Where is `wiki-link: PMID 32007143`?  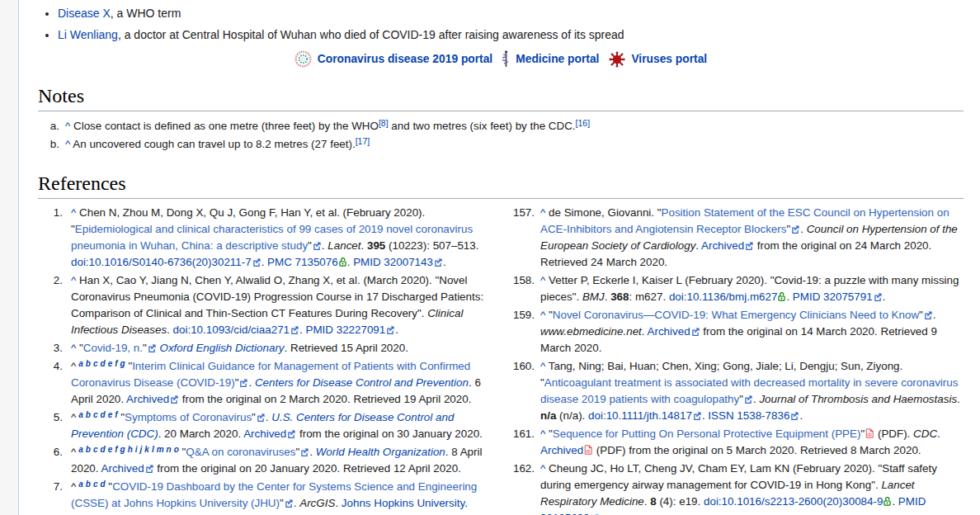
wiki-link: PMID 32007143 is located at coordinates (393, 262).